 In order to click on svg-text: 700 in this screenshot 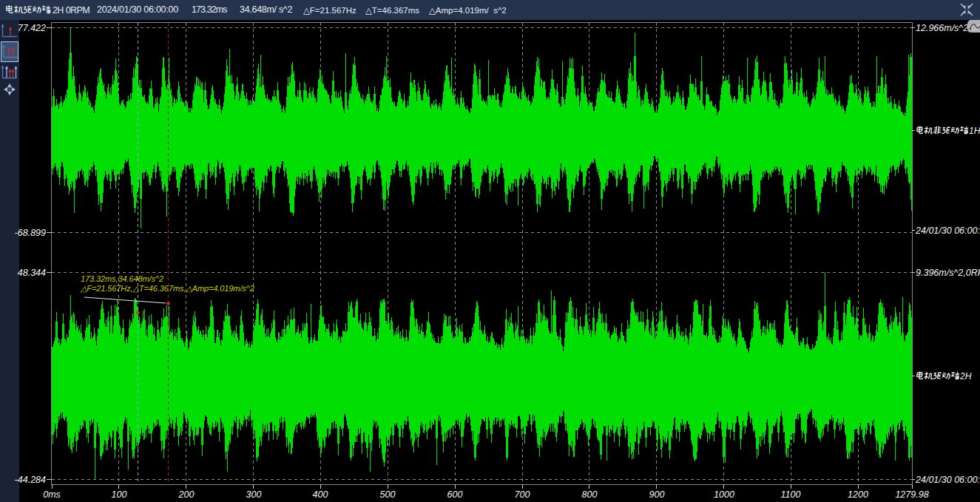, I will do `click(522, 495)`.